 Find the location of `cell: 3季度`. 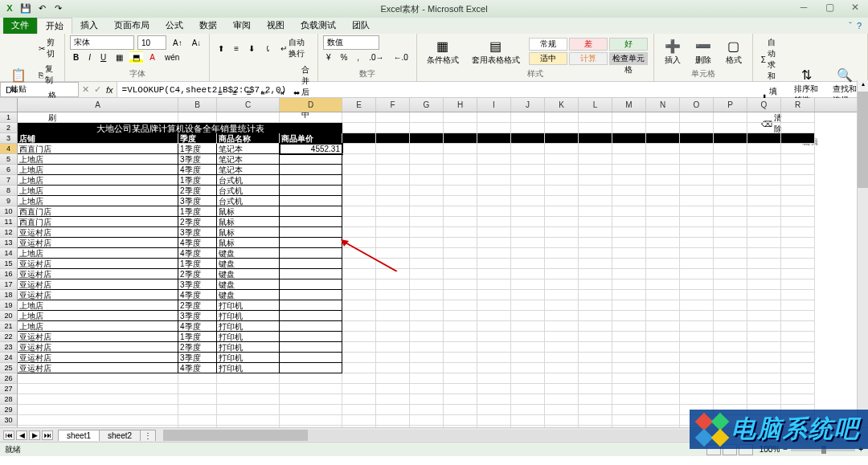

cell: 3季度 is located at coordinates (198, 316).